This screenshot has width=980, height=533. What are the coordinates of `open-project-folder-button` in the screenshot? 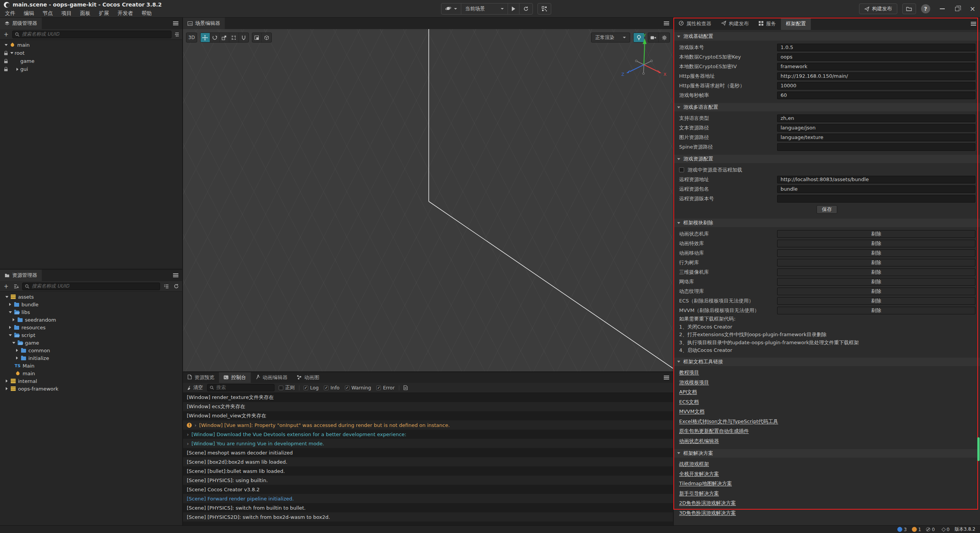 It's located at (909, 9).